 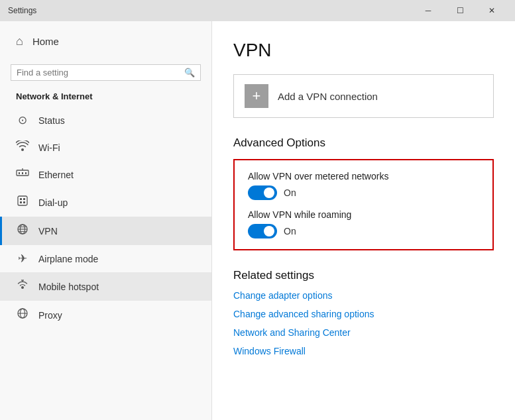 I want to click on sidebar-item-wifi: Wi-Fi, so click(x=106, y=147).